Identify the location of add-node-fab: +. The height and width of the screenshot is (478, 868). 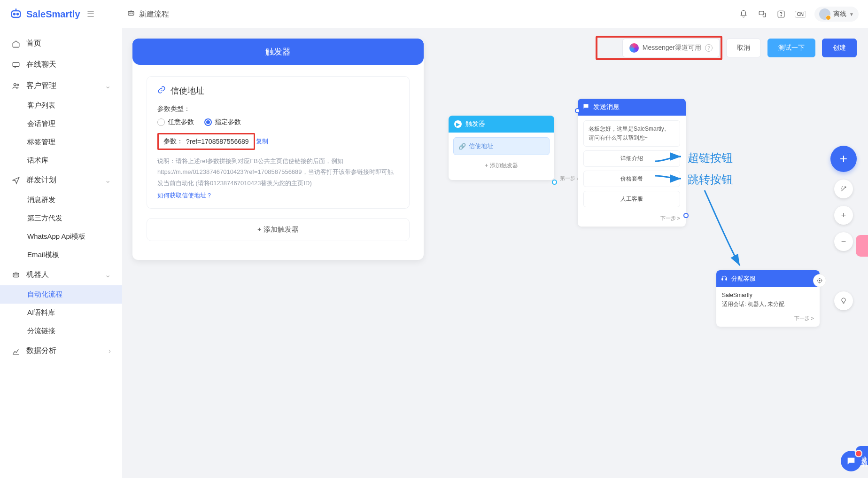
(844, 159).